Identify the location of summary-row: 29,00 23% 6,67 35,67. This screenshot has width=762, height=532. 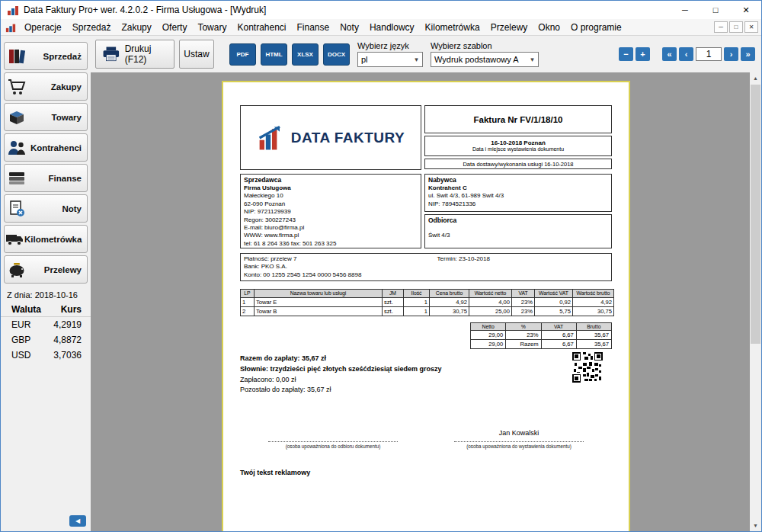
(541, 335).